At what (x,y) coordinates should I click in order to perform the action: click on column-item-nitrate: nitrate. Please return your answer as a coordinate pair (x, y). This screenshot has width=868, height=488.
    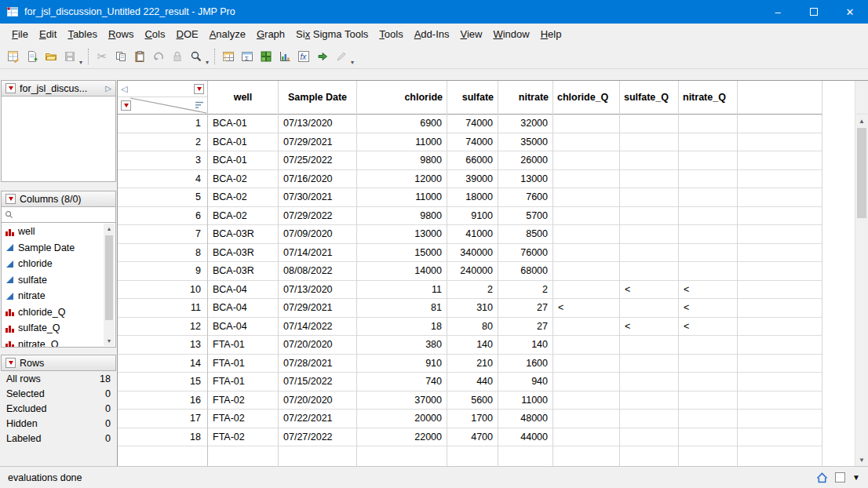
    Looking at the image, I should click on (58, 297).